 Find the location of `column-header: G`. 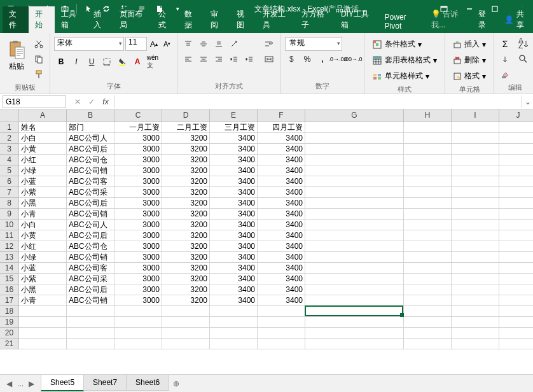

column-header: G is located at coordinates (355, 116).